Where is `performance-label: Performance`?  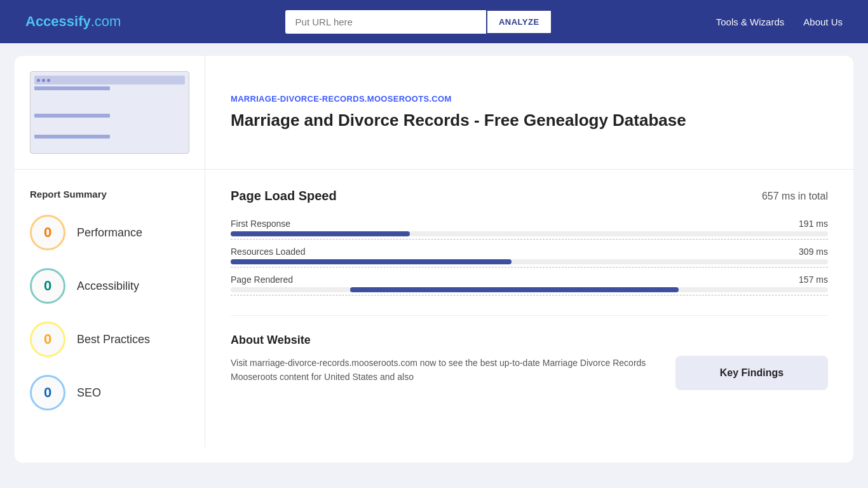
performance-label: Performance is located at coordinates (109, 233).